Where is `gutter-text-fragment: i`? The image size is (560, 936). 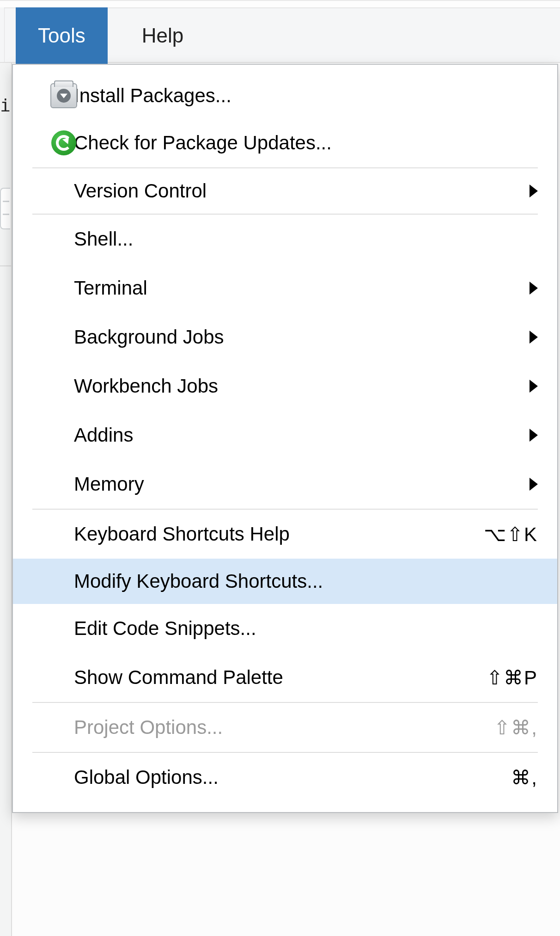
gutter-text-fragment: i is located at coordinates (6, 89).